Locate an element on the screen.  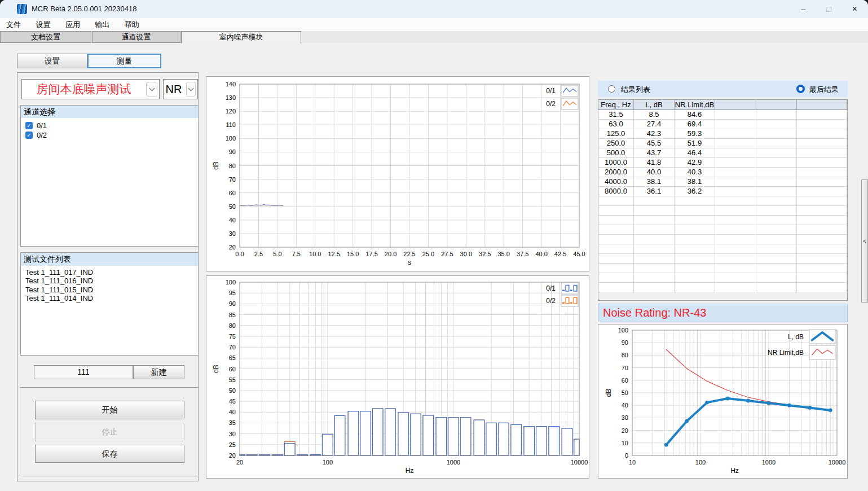
subtab-measure: 测量 is located at coordinates (124, 61).